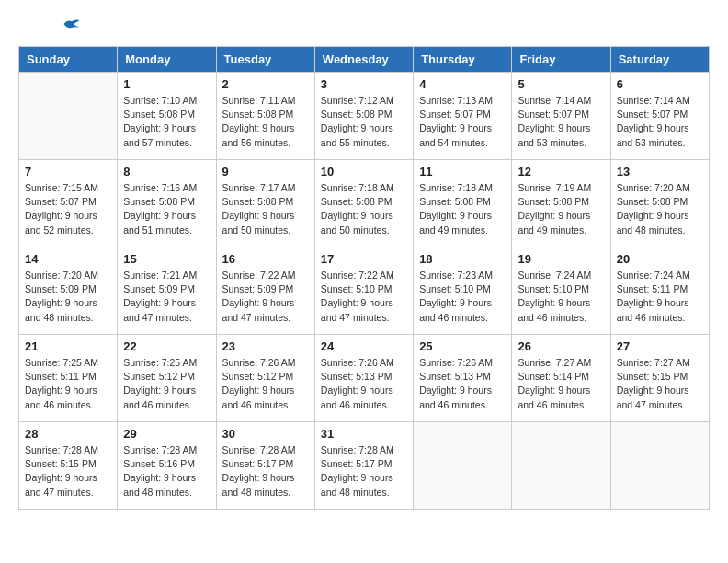  Describe the element at coordinates (364, 291) in the screenshot. I see `calendar-week-row: 14Sunrise: 7:20 AM Sunset: 5:09 PM Dayli…` at that location.